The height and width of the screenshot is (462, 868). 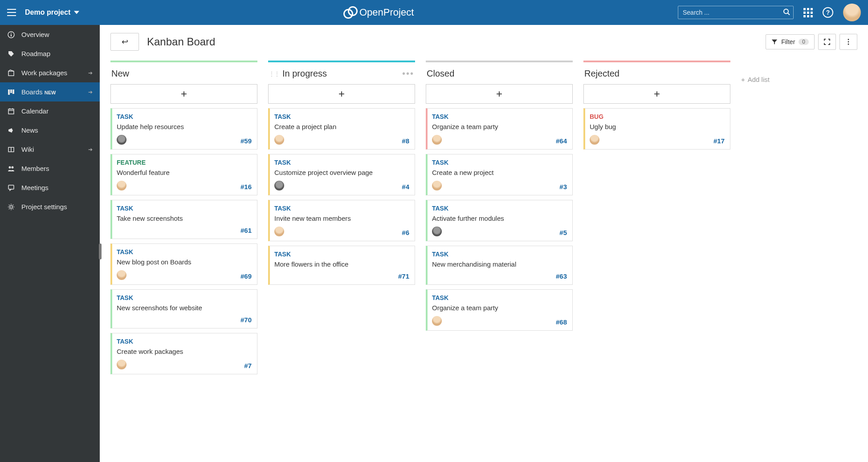 What do you see at coordinates (827, 42) in the screenshot?
I see `fullscreen-button` at bounding box center [827, 42].